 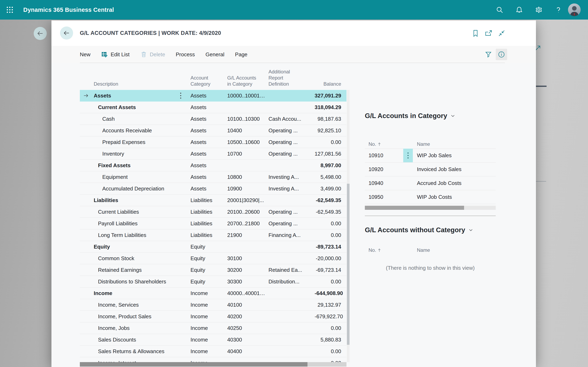 What do you see at coordinates (213, 200) in the screenshot?
I see `table-row: LiabilitiesLiabilities20001|30290|...-62…` at bounding box center [213, 200].